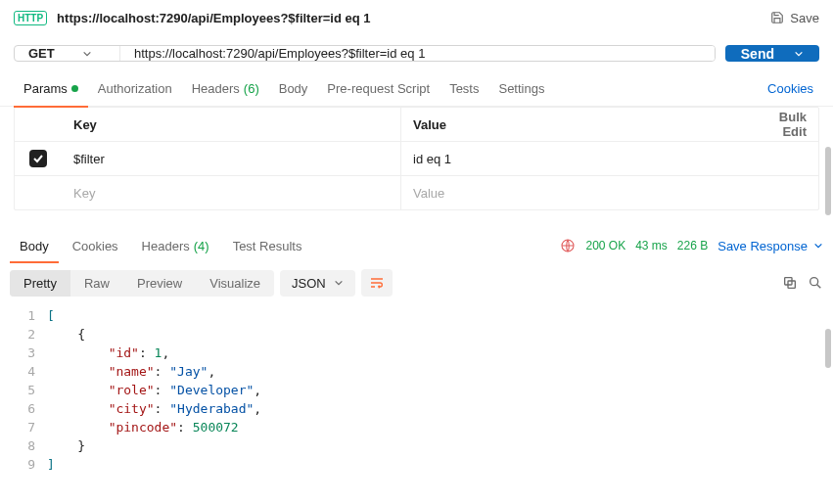 This screenshot has width=833, height=504. Describe the element at coordinates (777, 18) in the screenshot. I see `save-icon` at that location.